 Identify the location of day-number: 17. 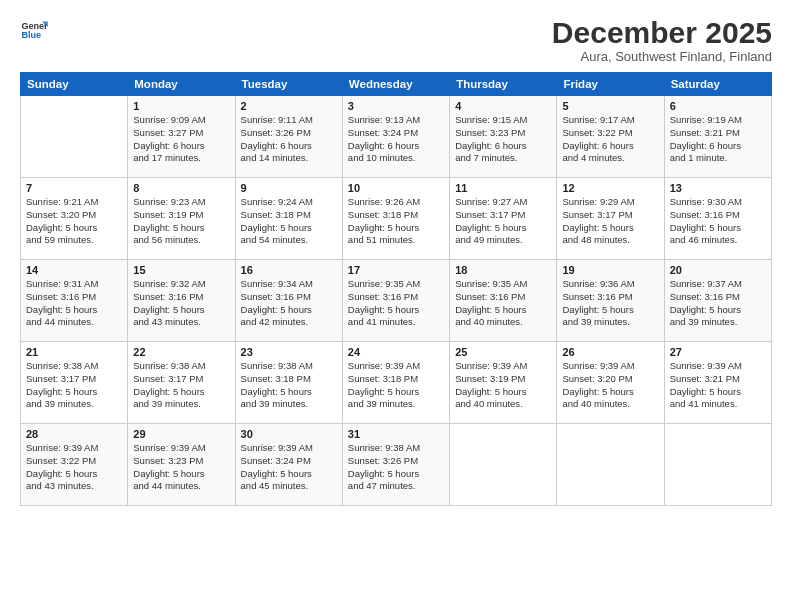
(396, 270).